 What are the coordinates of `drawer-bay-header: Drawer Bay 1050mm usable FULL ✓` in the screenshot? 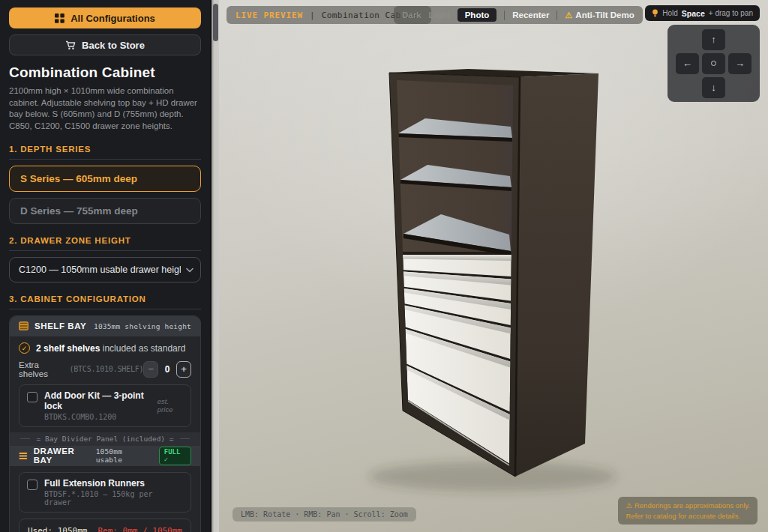 It's located at (105, 456).